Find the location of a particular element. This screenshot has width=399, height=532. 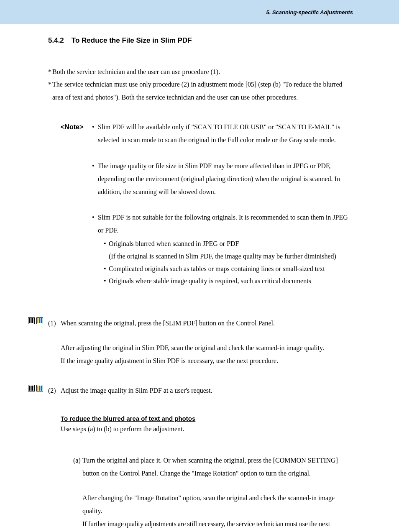

intro-text-2b: area of text and photos"). Both the serv… is located at coordinates (202, 97).